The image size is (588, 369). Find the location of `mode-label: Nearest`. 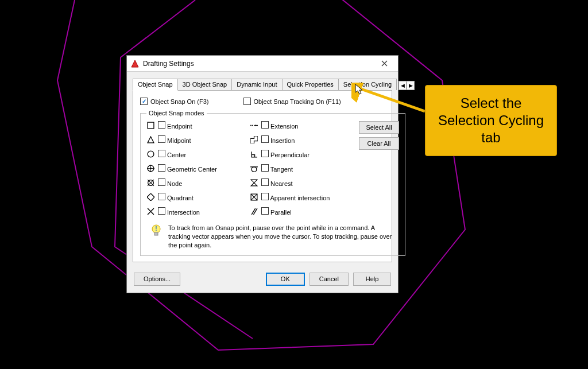

mode-label: Nearest is located at coordinates (281, 184).